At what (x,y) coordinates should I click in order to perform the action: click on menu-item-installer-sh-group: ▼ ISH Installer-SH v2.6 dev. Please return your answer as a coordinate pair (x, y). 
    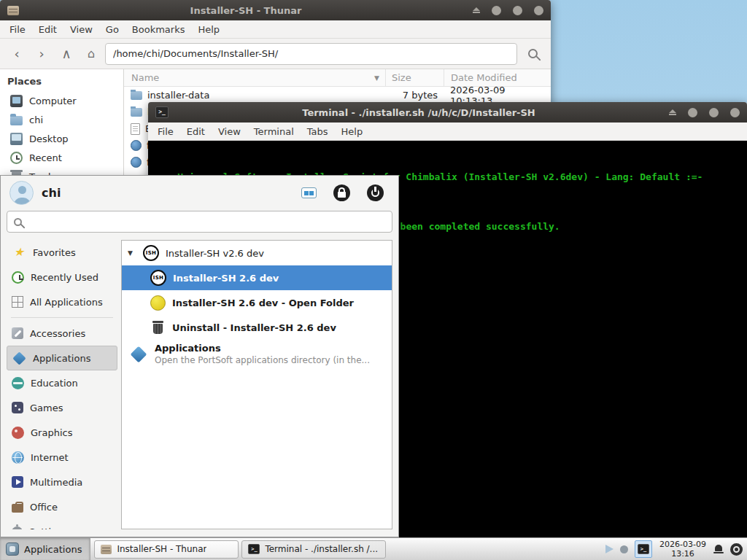
    Looking at the image, I should click on (257, 253).